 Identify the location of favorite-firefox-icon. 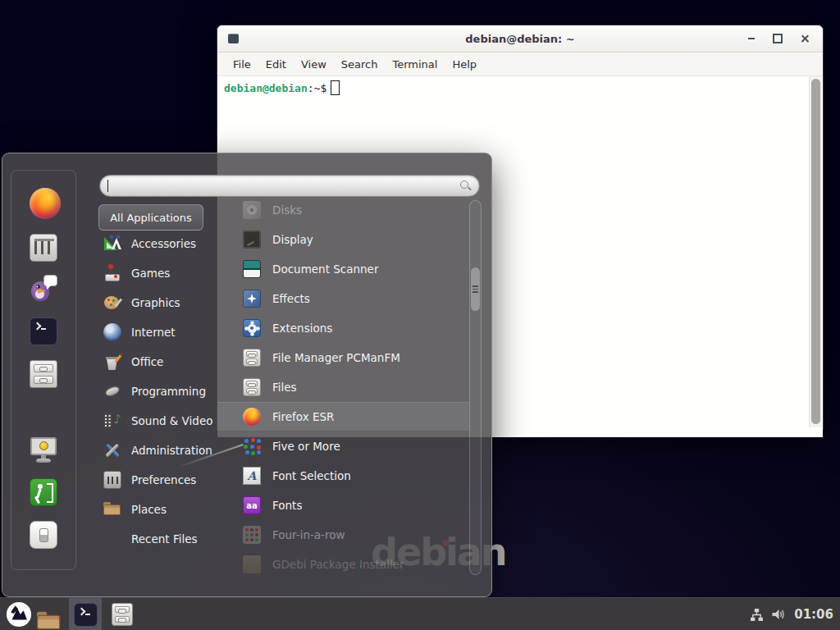
(43, 202).